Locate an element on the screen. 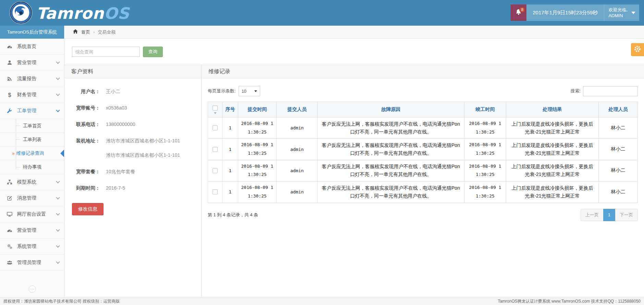  app-logo: TamronOS is located at coordinates (69, 13).